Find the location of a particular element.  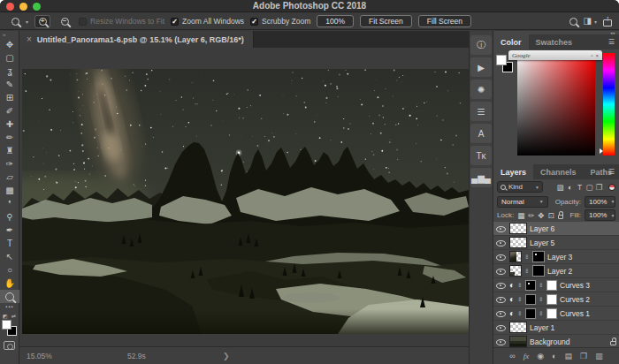

lock-transparency-icon: ▦ is located at coordinates (521, 216).